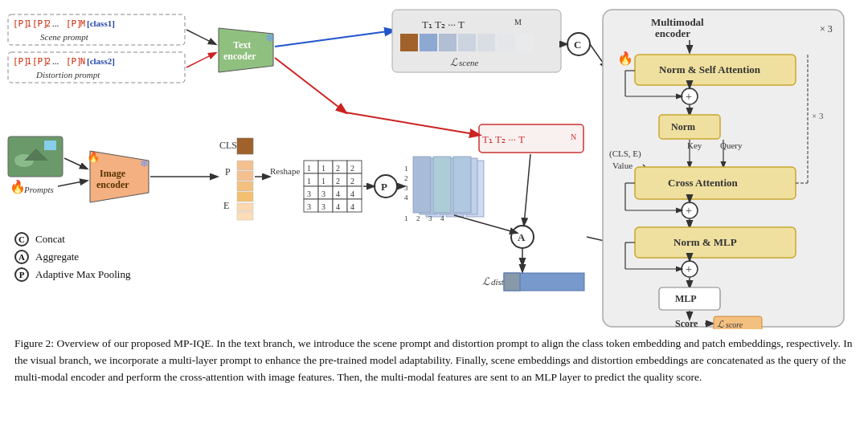 The width and height of the screenshot is (868, 436). What do you see at coordinates (57, 257) in the screenshot?
I see `legend-aggregate-label: Aggregate` at bounding box center [57, 257].